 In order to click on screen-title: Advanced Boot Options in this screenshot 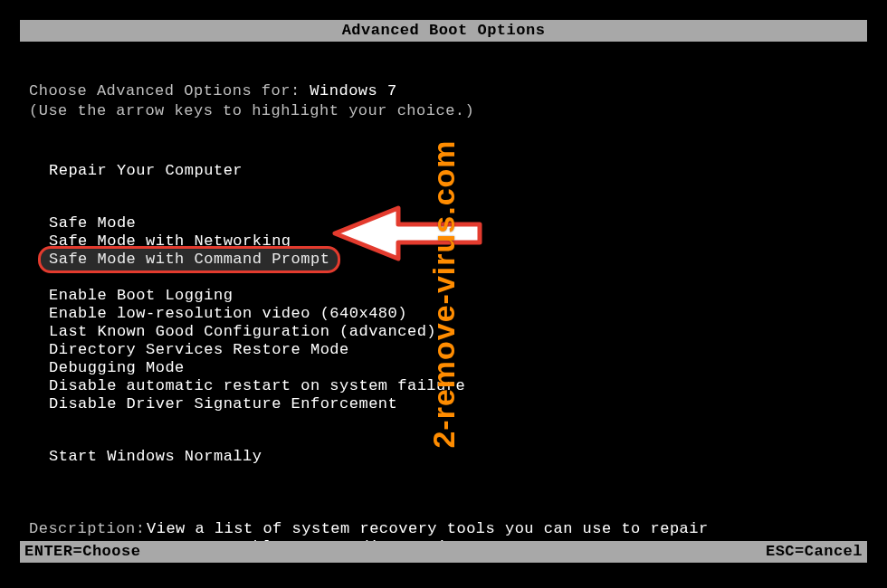, I will do `click(444, 31)`.